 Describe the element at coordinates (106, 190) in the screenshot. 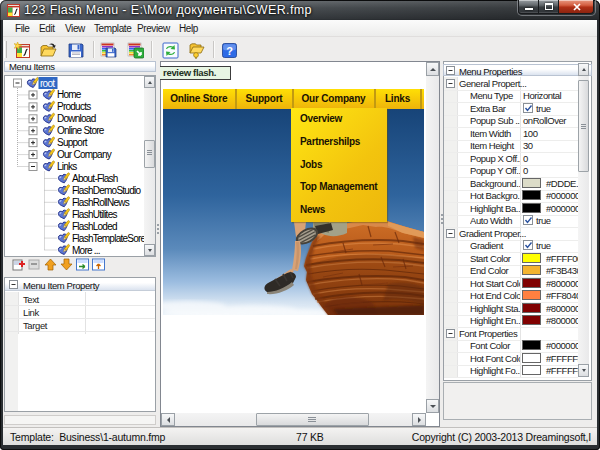

I see `svg-text: FlashDemoStudio` at that location.